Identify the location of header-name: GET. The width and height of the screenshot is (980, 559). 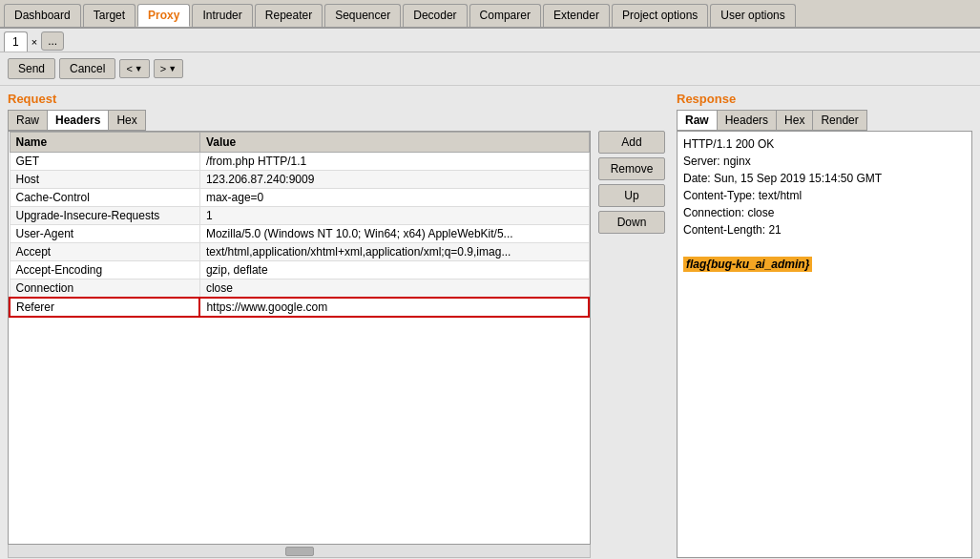
(105, 162).